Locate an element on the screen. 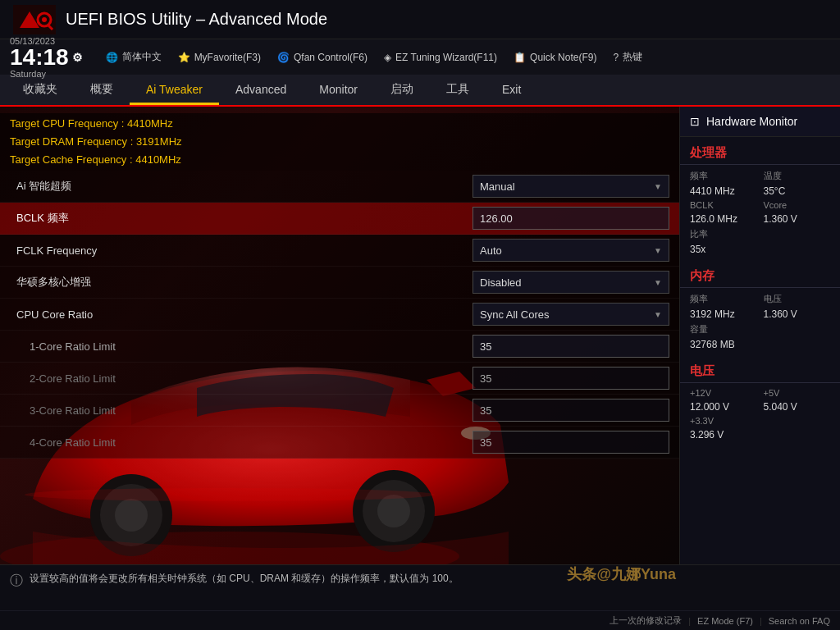 The width and height of the screenshot is (840, 630). setting-core3: 3-Core Ratio Limit is located at coordinates (340, 410).